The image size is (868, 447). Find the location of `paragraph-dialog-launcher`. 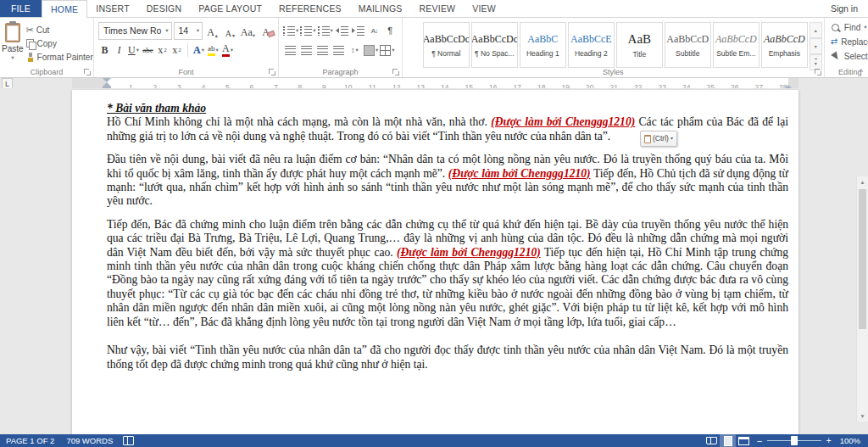

paragraph-dialog-launcher is located at coordinates (396, 72).